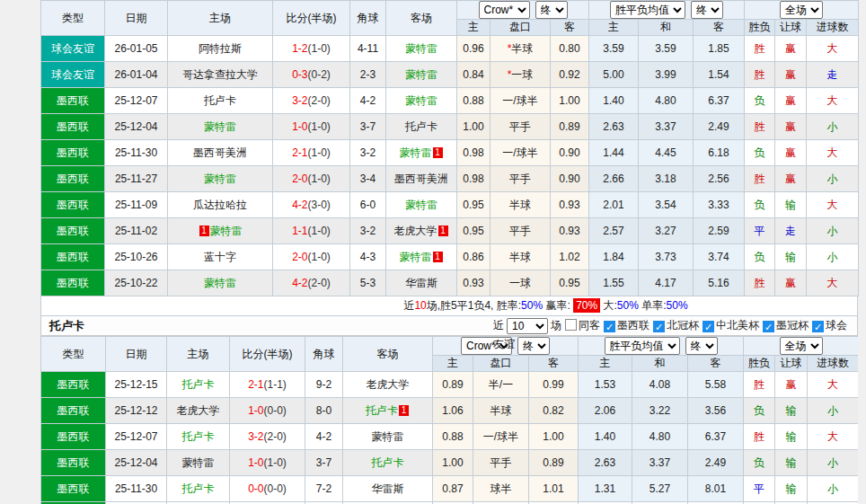 The width and height of the screenshot is (866, 504). I want to click on result-goals-cell: 走, so click(833, 75).